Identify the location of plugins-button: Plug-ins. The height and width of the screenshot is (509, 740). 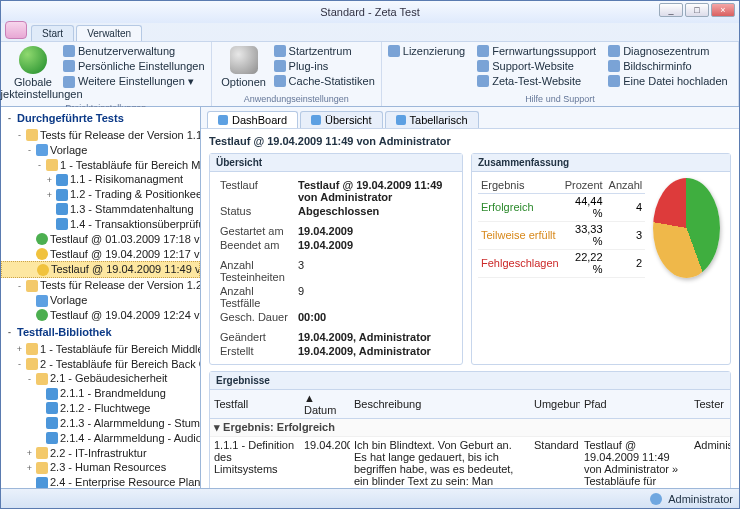
(324, 66).